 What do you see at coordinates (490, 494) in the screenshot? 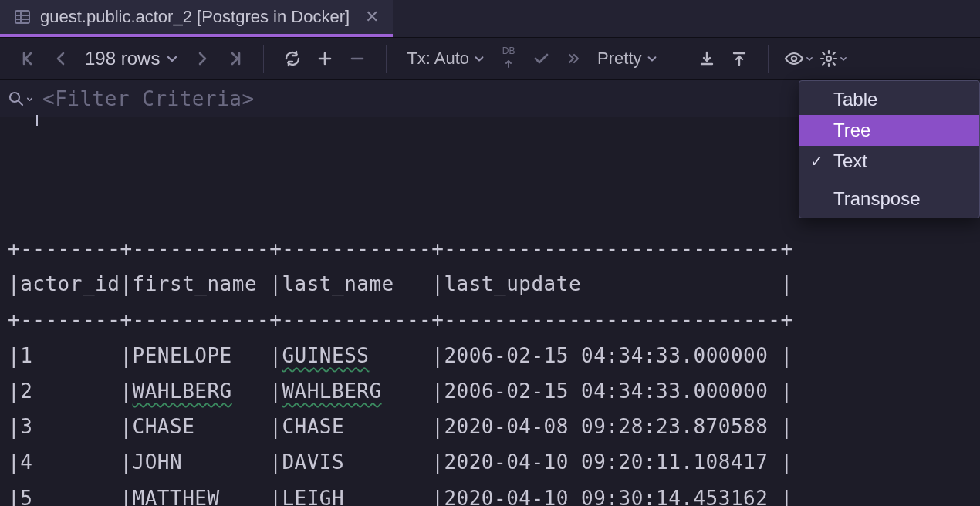
I see `table-row: |5 |MATTHEW |LEIGH |2020-04-10 09:30:14.…` at bounding box center [490, 494].